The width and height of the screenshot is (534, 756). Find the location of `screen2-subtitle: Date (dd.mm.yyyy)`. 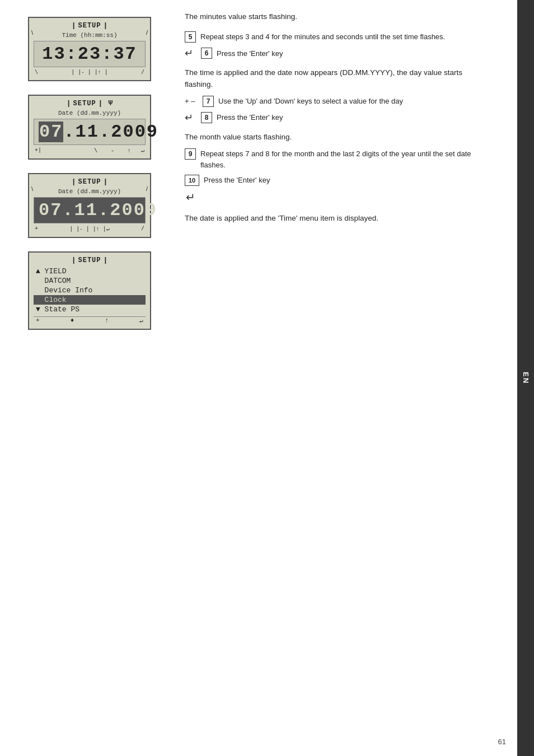

screen2-subtitle: Date (dd.mm.yyyy) is located at coordinates (90, 113).